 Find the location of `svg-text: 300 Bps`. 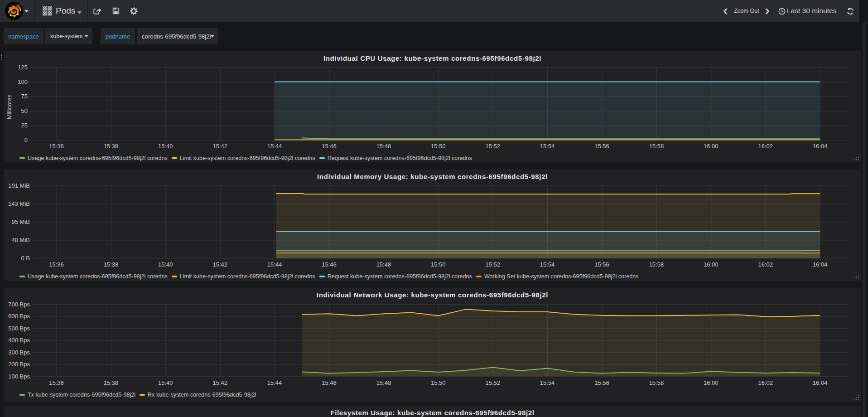

svg-text: 300 Bps is located at coordinates (19, 353).